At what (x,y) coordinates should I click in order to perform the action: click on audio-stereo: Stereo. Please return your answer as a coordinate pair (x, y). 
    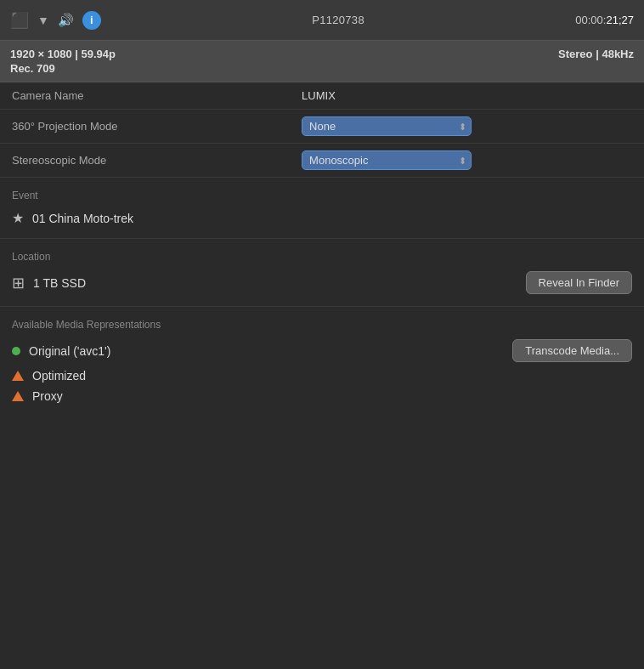
    Looking at the image, I should click on (575, 54).